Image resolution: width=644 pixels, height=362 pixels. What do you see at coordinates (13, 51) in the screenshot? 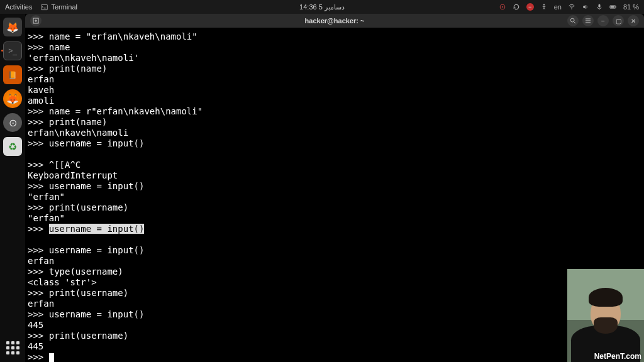
I see `dock-terminal-icon: >_` at bounding box center [13, 51].